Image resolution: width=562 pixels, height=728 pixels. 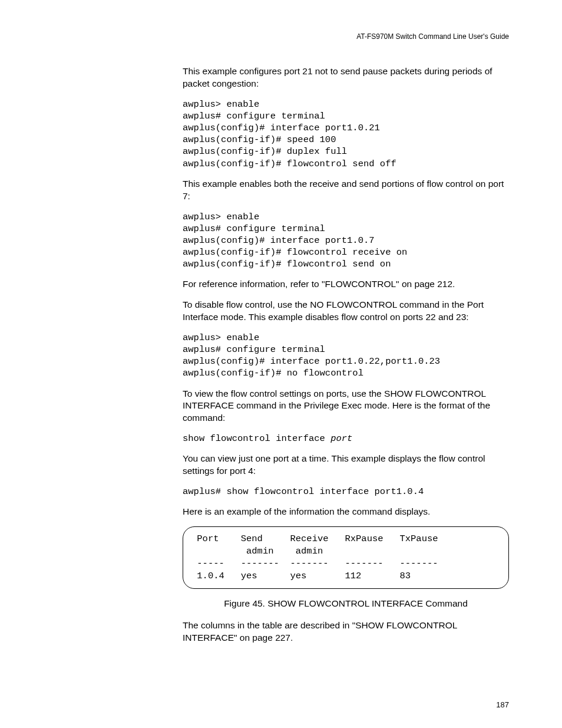 I want to click on page-header: AT-FS970M Switch Command Line User's Gui…, so click(x=346, y=37).